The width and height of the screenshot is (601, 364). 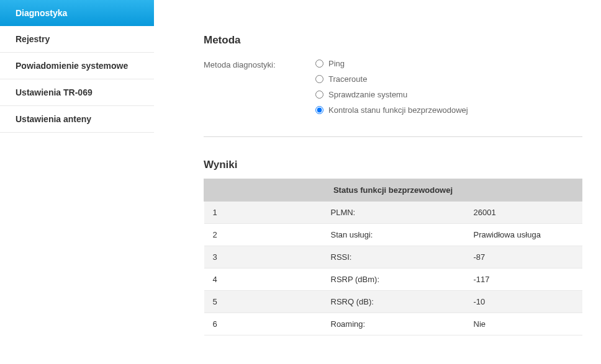 What do you see at coordinates (77, 13) in the screenshot?
I see `sidebar-item-diagnostyka: Diagnostyka` at bounding box center [77, 13].